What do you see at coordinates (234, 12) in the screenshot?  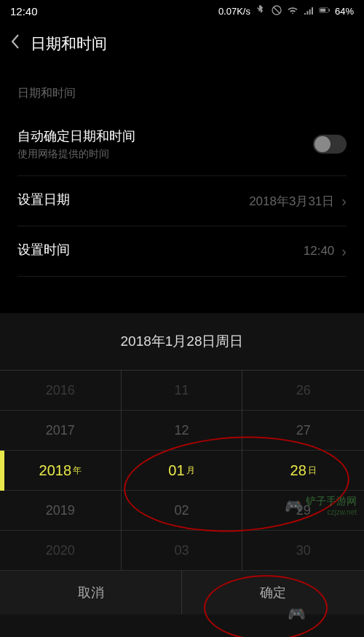 I see `network-speed: 0.07K/s` at bounding box center [234, 12].